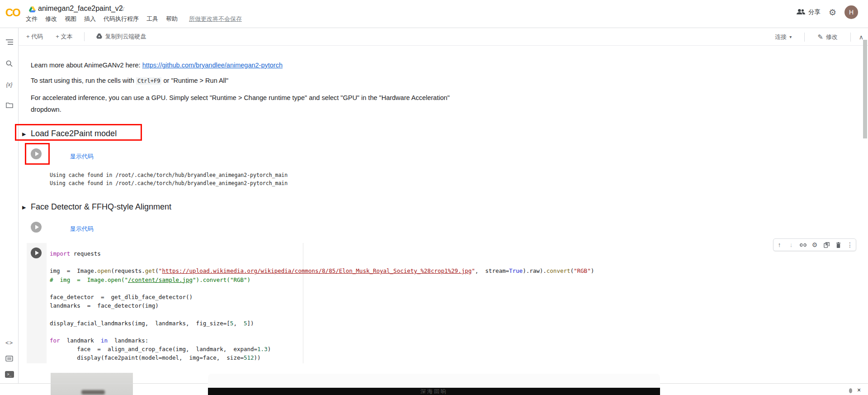 The height and width of the screenshot is (395, 868). Describe the element at coordinates (87, 65) in the screenshot. I see `intro-text: Learn more about AnimeGANv2 here:` at that location.